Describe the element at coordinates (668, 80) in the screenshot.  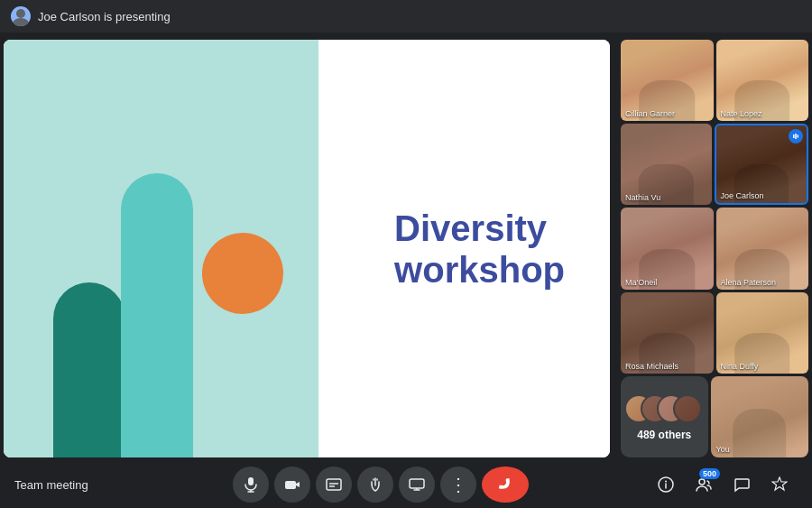
I see `participant-tile-cillian: Cillian Garner` at that location.